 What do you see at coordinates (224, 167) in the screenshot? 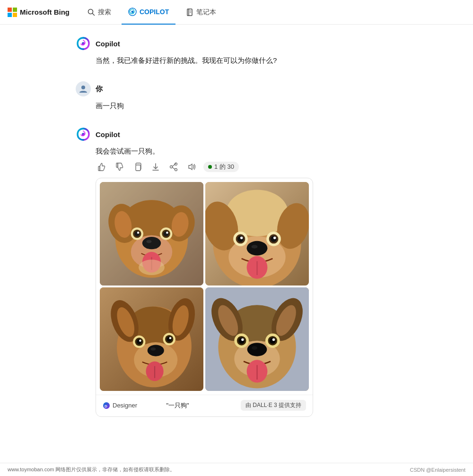
I see `page-counter-text: 1 的 30` at bounding box center [224, 167].